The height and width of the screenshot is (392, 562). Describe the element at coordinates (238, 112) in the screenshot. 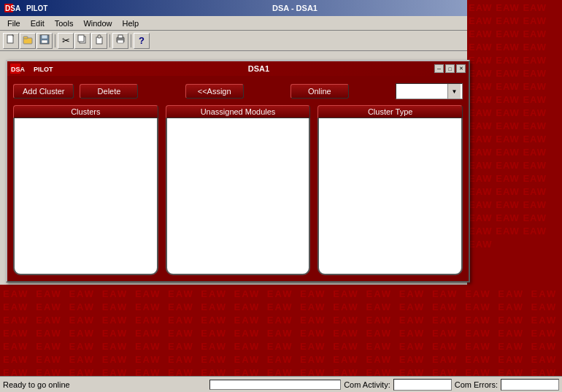

I see `unassigned-modules-panel-header: Unassigned Modules` at that location.